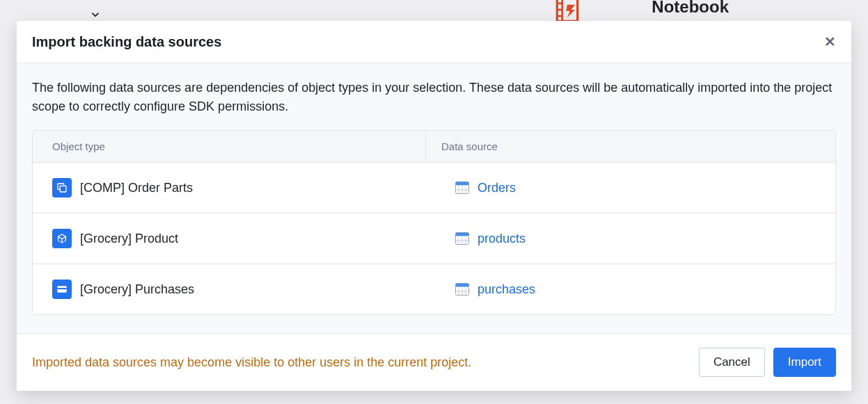 The width and height of the screenshot is (868, 404). What do you see at coordinates (136, 188) in the screenshot?
I see `object-label: [COMP] Order Parts` at bounding box center [136, 188].